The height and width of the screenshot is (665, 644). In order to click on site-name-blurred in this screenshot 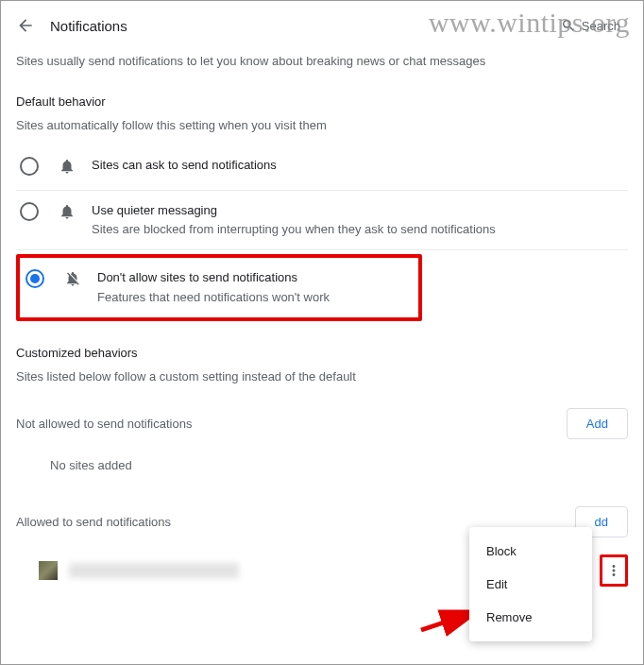, I will do `click(154, 571)`.